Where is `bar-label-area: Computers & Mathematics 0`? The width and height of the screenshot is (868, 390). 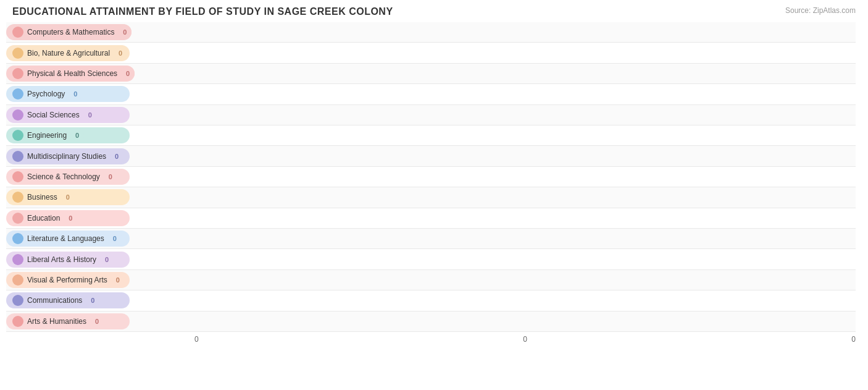 bar-label-area: Computers & Mathematics 0 is located at coordinates (100, 32).